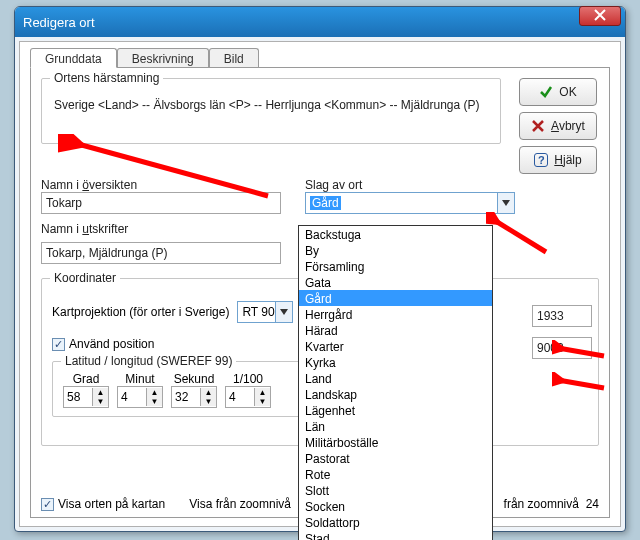  I want to click on kind-option: Kvarter, so click(396, 346).